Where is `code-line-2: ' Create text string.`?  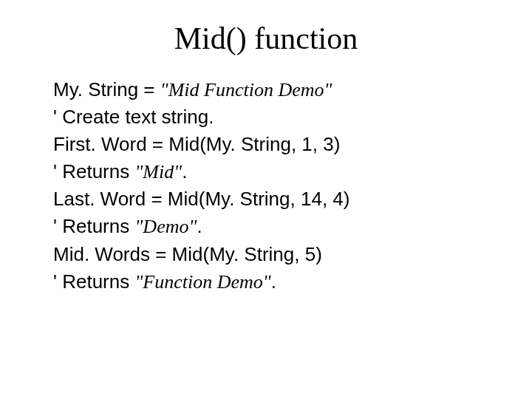
code-line-2: ' Create text string. is located at coordinates (266, 117).